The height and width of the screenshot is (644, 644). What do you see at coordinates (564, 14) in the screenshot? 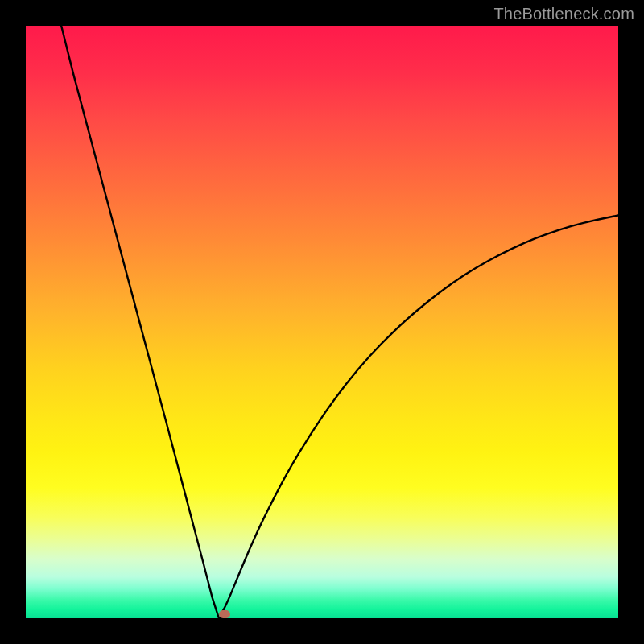
I see `watermark-text: TheBottleneck.com` at bounding box center [564, 14].